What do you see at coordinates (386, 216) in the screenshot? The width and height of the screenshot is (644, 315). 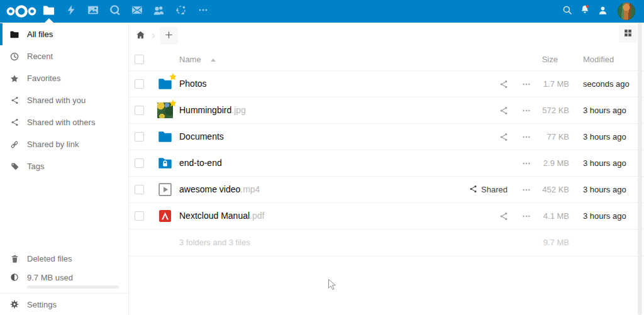 I see `file-row-nextcloud-manual: Nextcloud Manual.pdf 4.1 MB 3 hours ago` at bounding box center [386, 216].